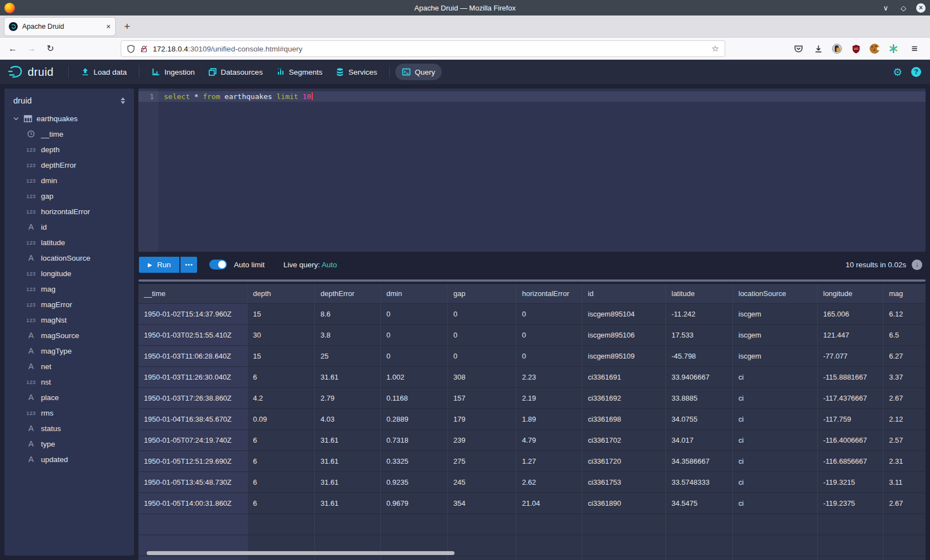  I want to click on bookmark-star-icon: ☆, so click(715, 49).